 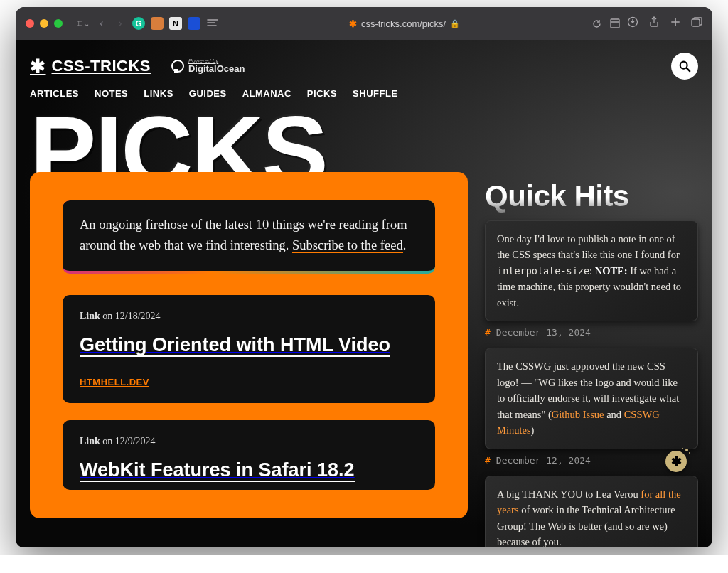 What do you see at coordinates (194, 23) in the screenshot?
I see `extension-1password-icon` at bounding box center [194, 23].